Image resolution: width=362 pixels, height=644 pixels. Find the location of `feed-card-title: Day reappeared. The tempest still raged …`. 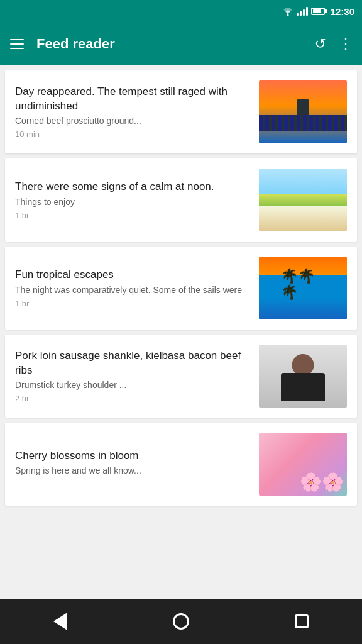

feed-card-title: Day reappeared. The tempest still raged … is located at coordinates (133, 99).